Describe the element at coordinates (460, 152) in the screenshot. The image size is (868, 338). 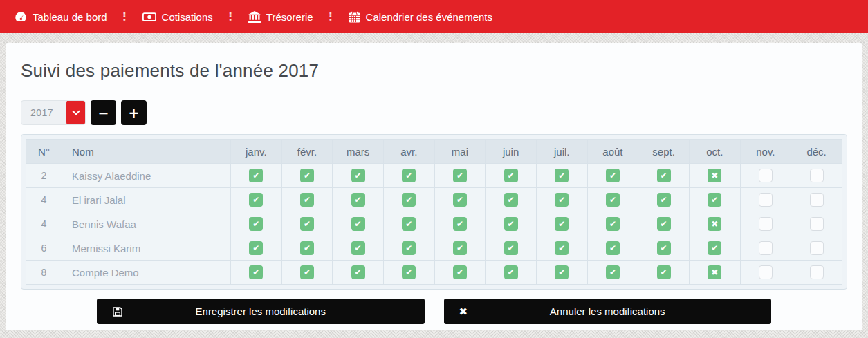
I see `column-header-mai: mai` at that location.